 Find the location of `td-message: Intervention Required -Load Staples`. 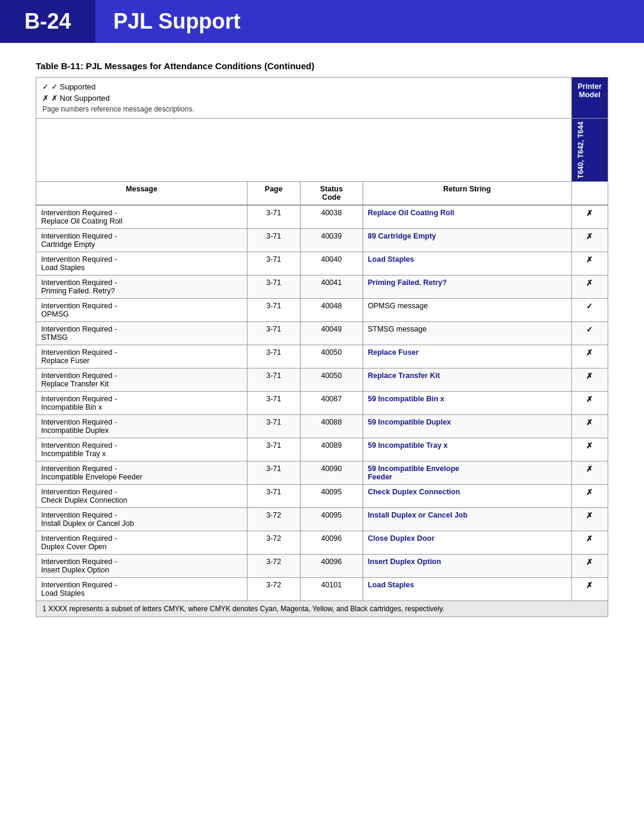

td-message: Intervention Required -Load Staples is located at coordinates (142, 589).